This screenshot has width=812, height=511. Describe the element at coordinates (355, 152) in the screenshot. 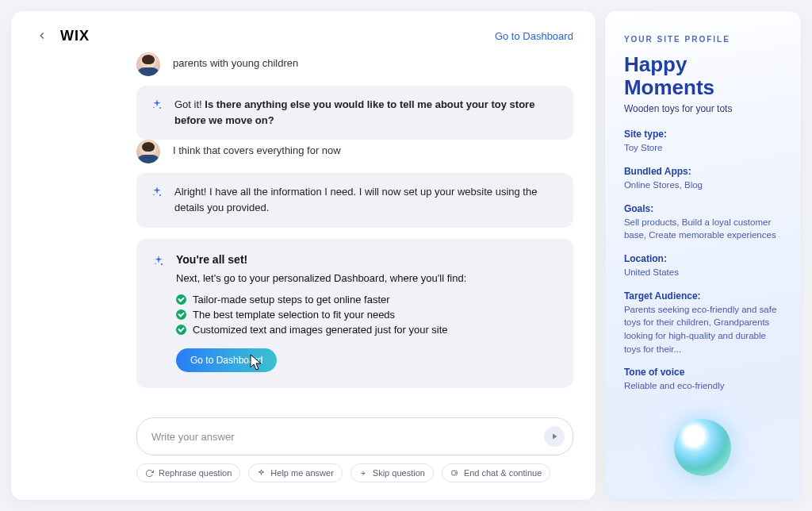

I see `chat-user-row: I think that covers everything for now` at that location.